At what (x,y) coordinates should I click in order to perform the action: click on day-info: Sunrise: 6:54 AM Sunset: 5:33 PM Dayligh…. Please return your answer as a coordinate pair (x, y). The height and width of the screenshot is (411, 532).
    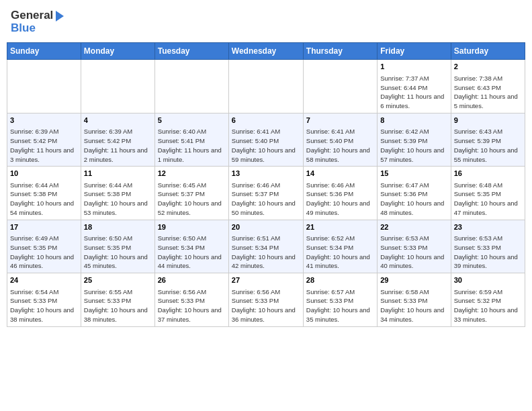
    Looking at the image, I should click on (44, 306).